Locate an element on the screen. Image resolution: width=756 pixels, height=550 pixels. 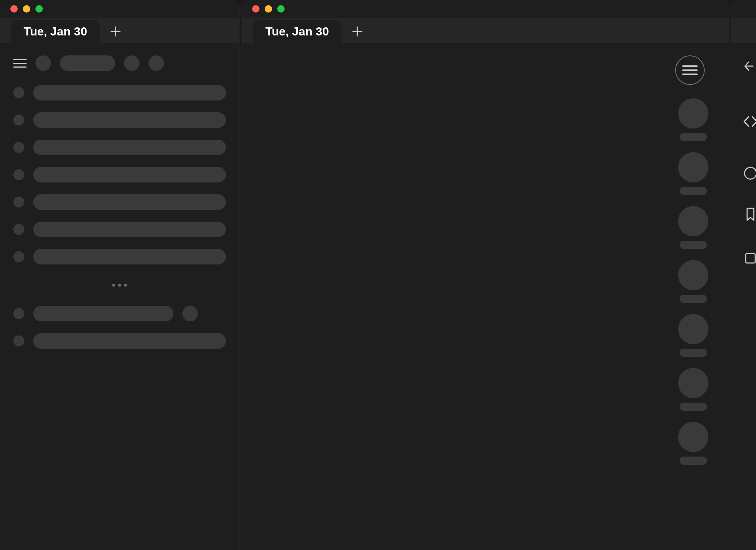
back-arrow-icon is located at coordinates (749, 66).